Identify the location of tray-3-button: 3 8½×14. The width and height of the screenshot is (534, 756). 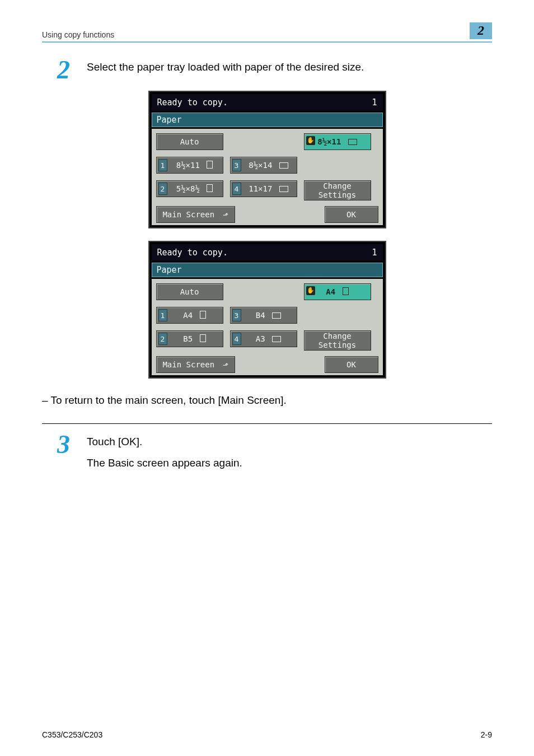
(264, 165).